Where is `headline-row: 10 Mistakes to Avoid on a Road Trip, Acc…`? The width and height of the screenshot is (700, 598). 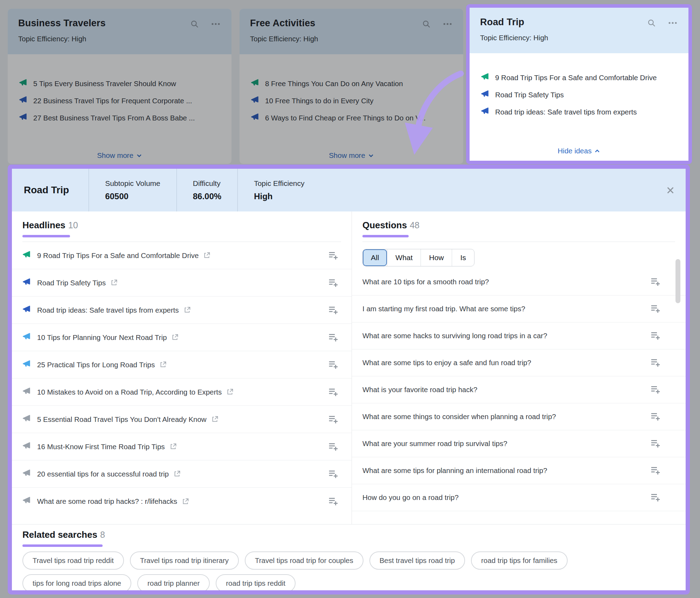 headline-row: 10 Mistakes to Avoid on a Road Trip, Acc… is located at coordinates (182, 392).